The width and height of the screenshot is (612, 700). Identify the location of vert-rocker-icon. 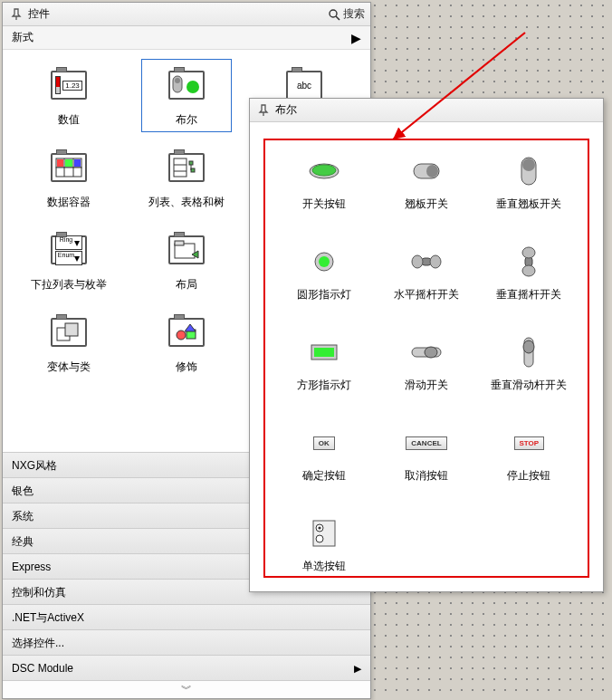
(529, 171).